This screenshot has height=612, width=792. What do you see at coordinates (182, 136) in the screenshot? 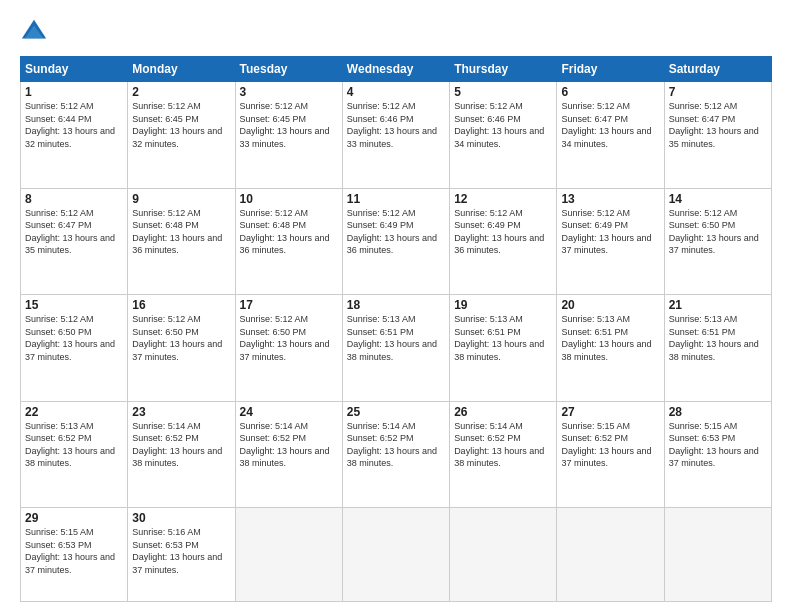
I see `day-cell-2: 2Sunrise: 5:12 AMSunset: 6:45 PMDaylight…` at bounding box center [182, 136].